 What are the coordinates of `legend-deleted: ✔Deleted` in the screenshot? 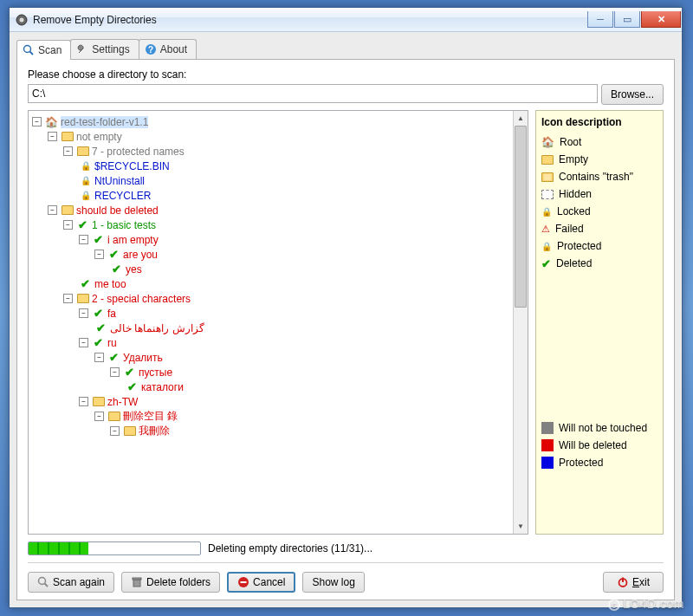 It's located at (599, 263).